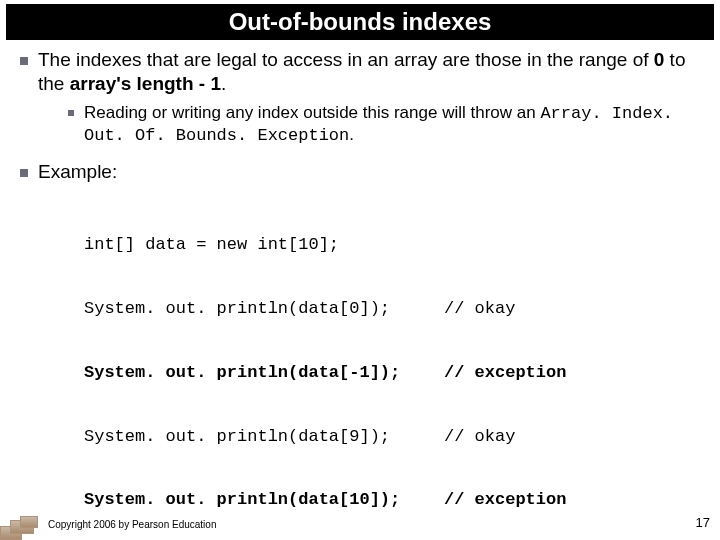  What do you see at coordinates (360, 72) in the screenshot?
I see `bullet-intro: The indexes that are legal to access in …` at bounding box center [360, 72].